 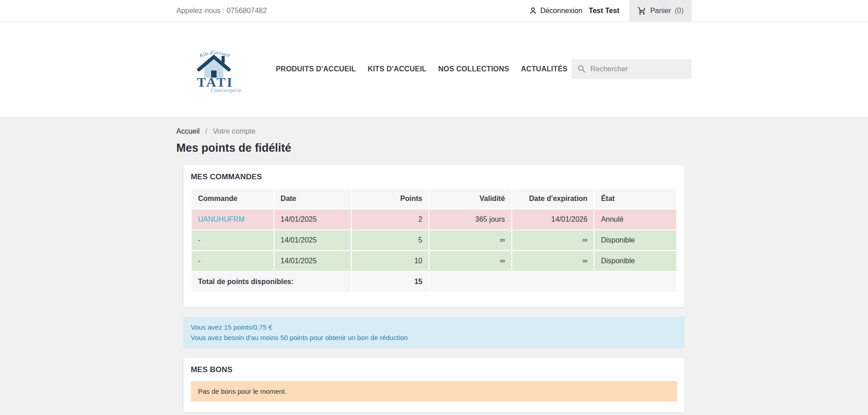 What do you see at coordinates (434, 385) in the screenshot?
I see `vouchers-card: MES BONS Pas de bons pour le moment.` at bounding box center [434, 385].